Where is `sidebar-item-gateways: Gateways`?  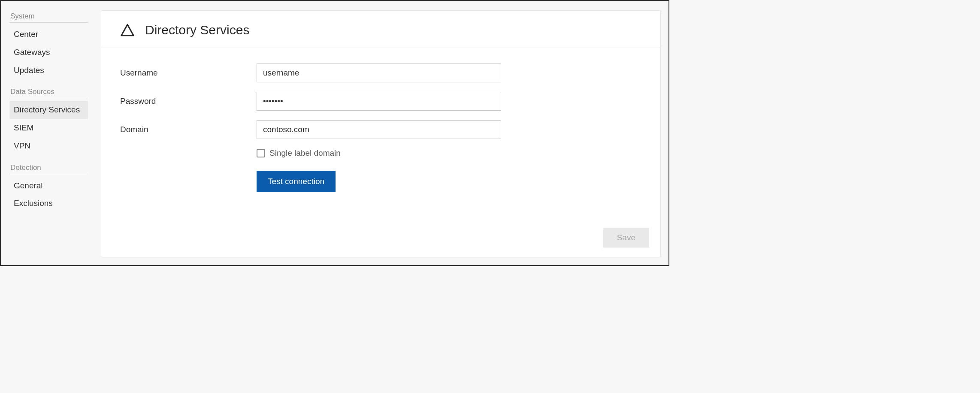
sidebar-item-gateways: Gateways is located at coordinates (49, 52).